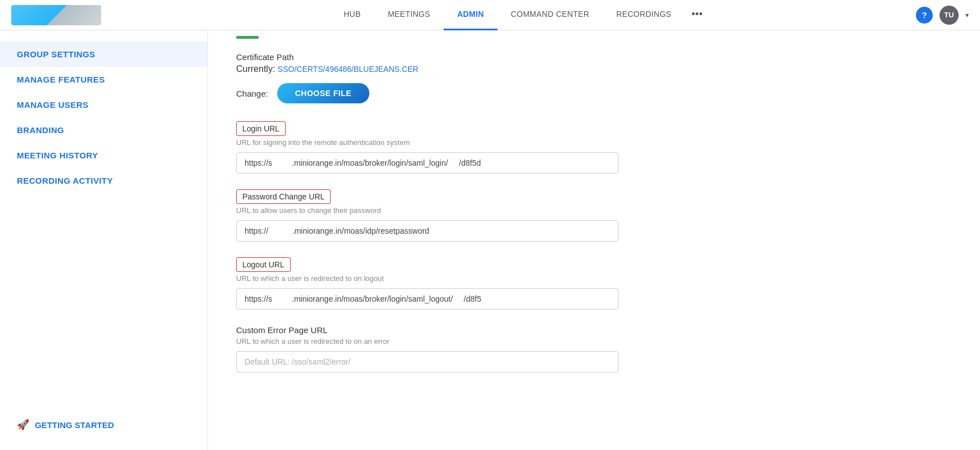  Describe the element at coordinates (470, 15) in the screenshot. I see `nav-admin: ADMIN` at that location.